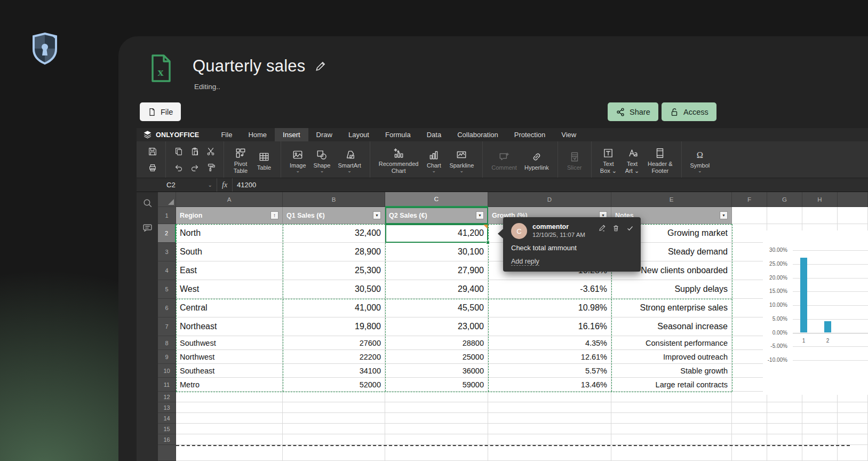 The width and height of the screenshot is (868, 461). Describe the element at coordinates (229, 271) in the screenshot. I see `cell-region: East` at that location.